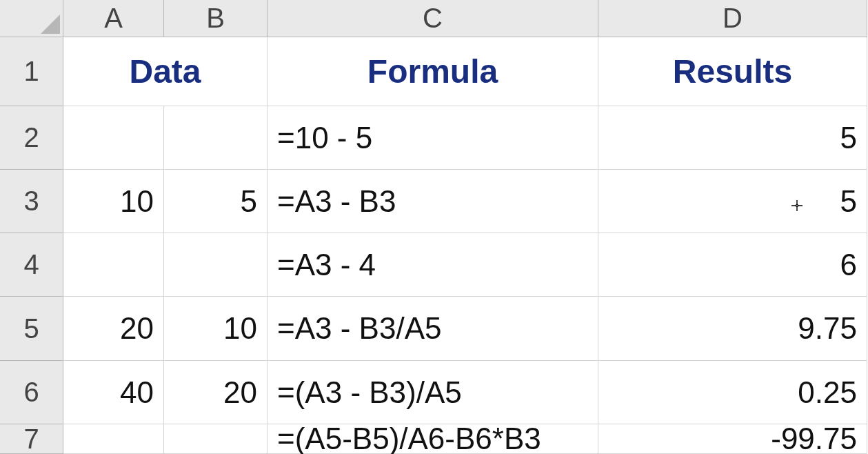  What do you see at coordinates (32, 201) in the screenshot?
I see `row-header-3: 3` at bounding box center [32, 201].